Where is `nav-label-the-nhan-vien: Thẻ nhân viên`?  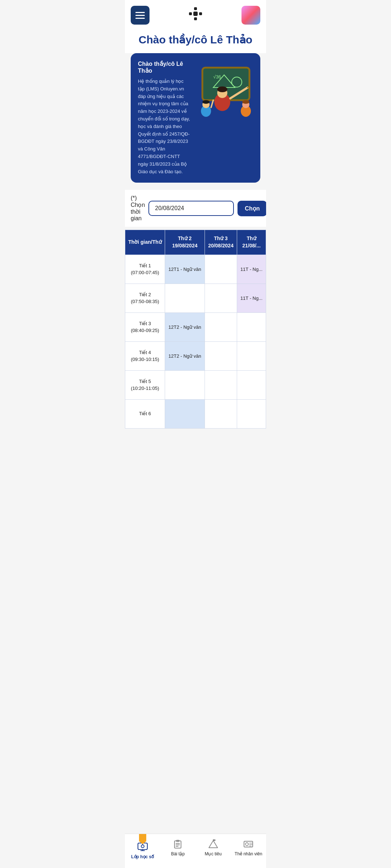 nav-label-the-nhan-vien: Thẻ nhân viên is located at coordinates (248, 854).